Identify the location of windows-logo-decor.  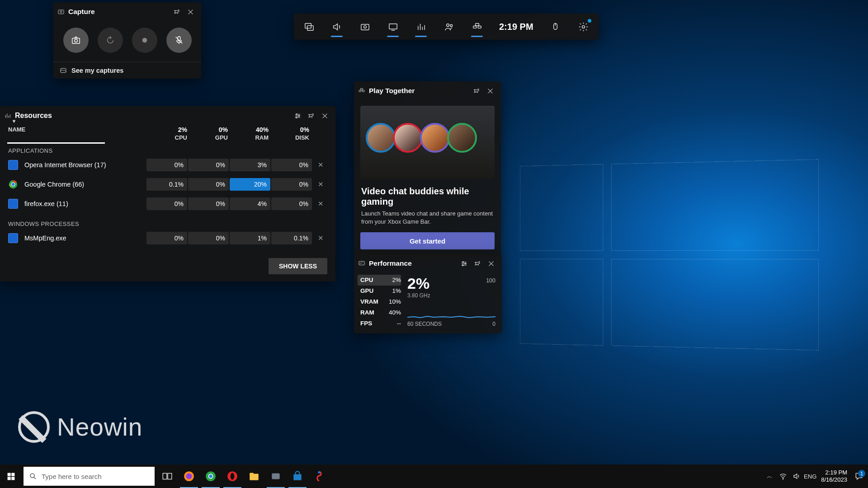
(669, 255).